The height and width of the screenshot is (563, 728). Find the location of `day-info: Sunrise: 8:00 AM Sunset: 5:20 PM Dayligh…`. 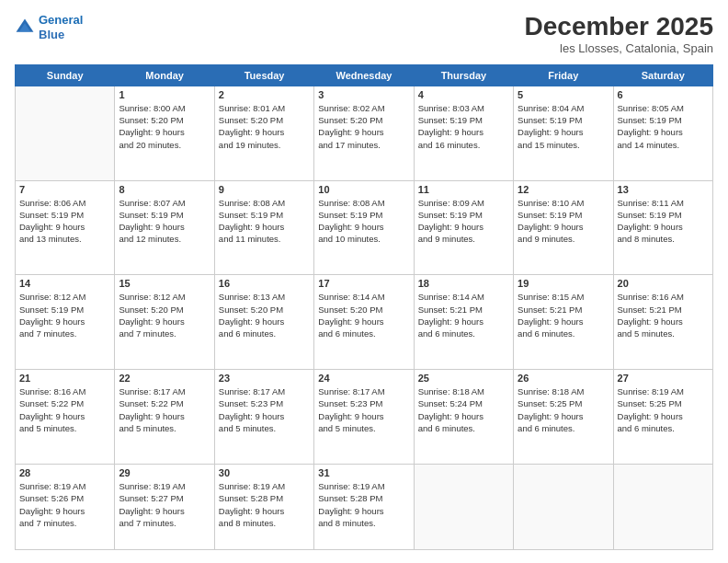

day-info: Sunrise: 8:00 AM Sunset: 5:20 PM Dayligh… is located at coordinates (164, 127).